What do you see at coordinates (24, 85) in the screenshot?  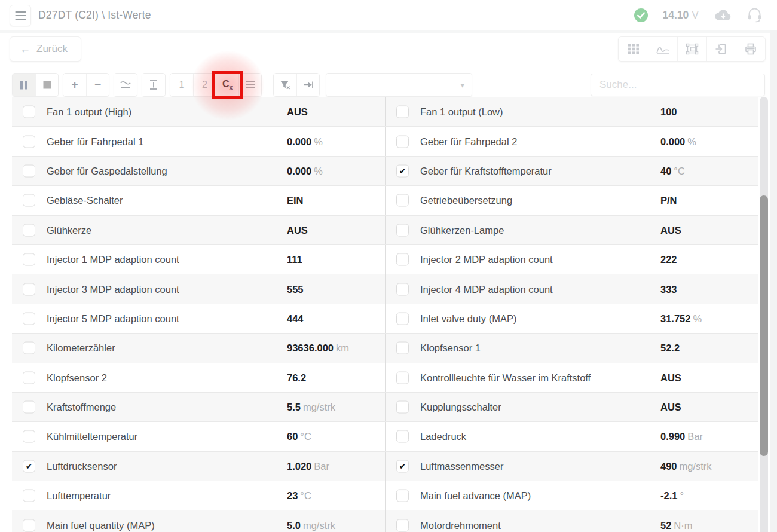 I see `pause-button` at bounding box center [24, 85].